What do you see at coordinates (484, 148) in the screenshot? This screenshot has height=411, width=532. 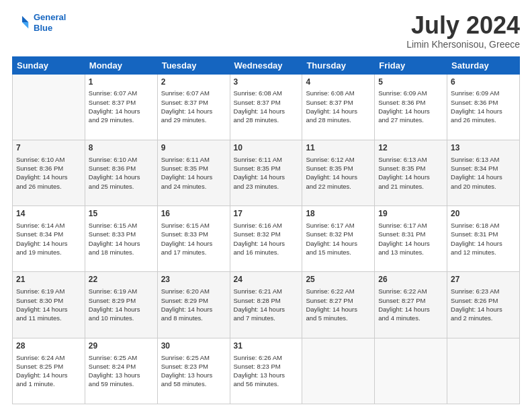 I see `day-number: 13` at bounding box center [484, 148].